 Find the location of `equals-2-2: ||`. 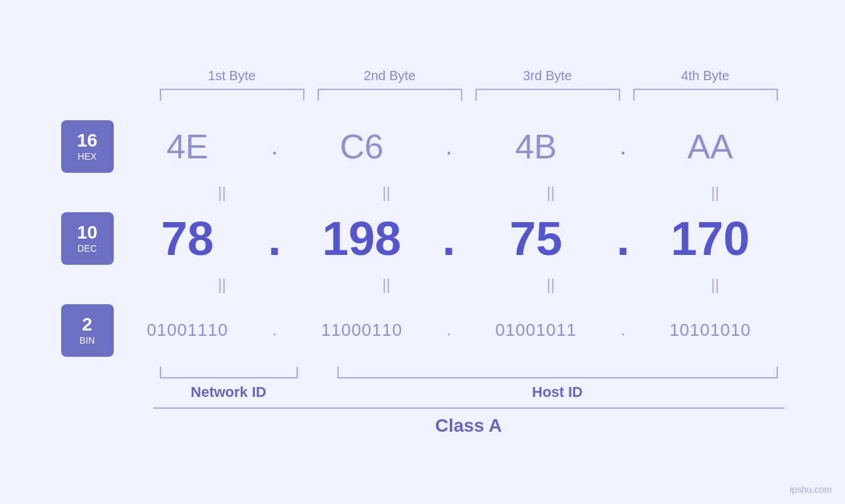

equals-2-2: || is located at coordinates (387, 285).